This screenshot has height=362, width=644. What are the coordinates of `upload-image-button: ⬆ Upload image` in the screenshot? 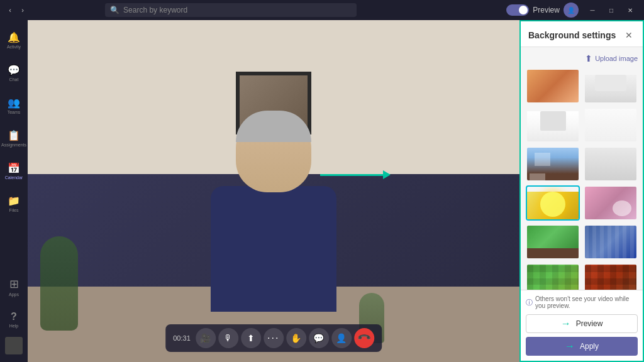 It's located at (582, 60).